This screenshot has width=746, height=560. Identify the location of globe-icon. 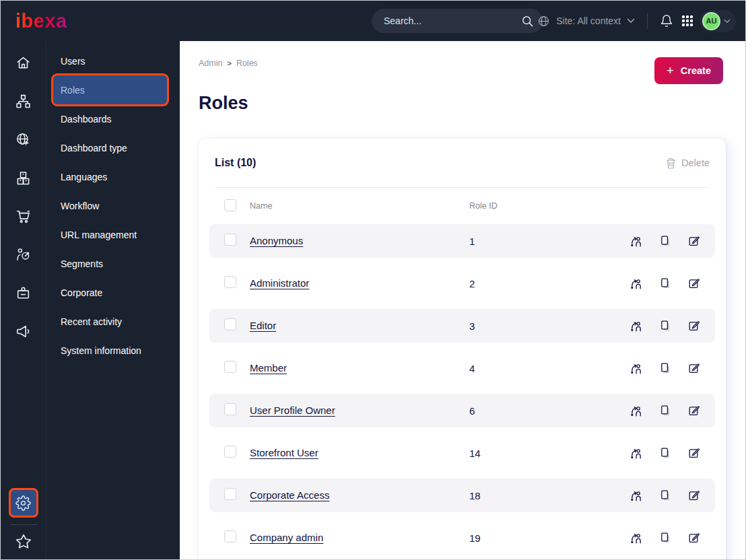
(544, 22).